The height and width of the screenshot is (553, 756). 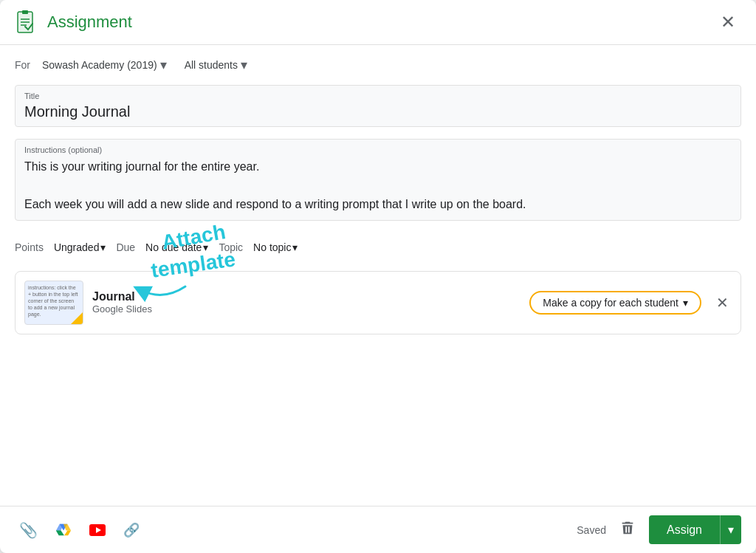 What do you see at coordinates (77, 318) in the screenshot?
I see `thumbnail-corner-icon` at bounding box center [77, 318].